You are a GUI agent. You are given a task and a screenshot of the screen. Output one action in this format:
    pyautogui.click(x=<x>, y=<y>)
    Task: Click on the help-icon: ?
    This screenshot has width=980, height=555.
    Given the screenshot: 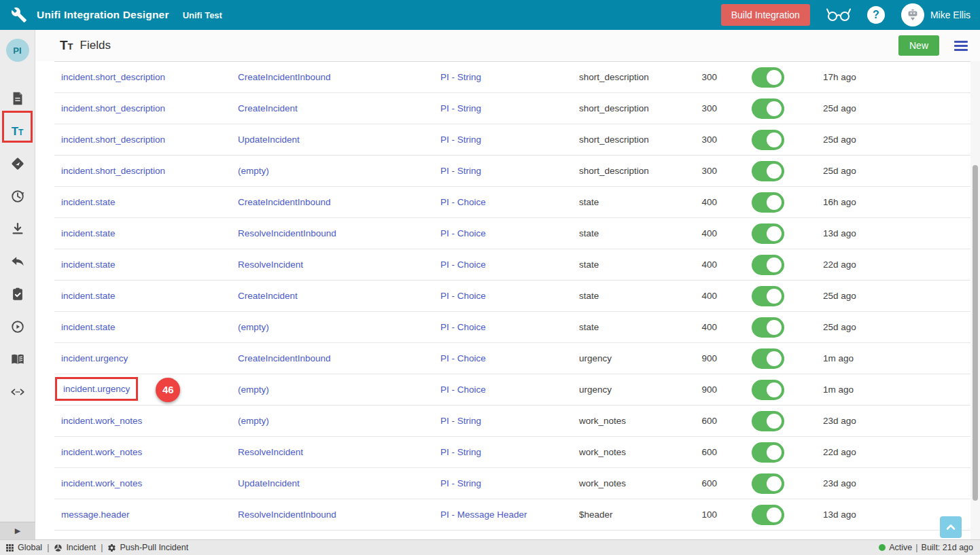 What is the action you would take?
    pyautogui.click(x=876, y=15)
    